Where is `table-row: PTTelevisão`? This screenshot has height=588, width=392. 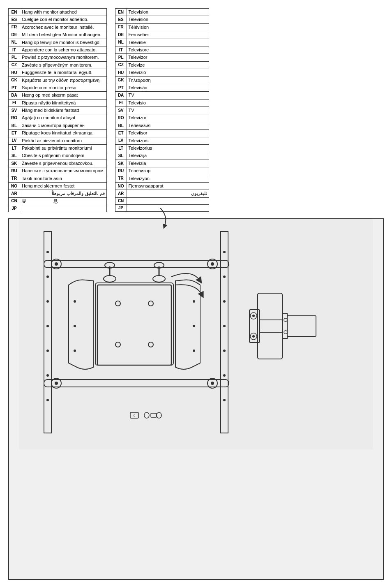
table-row: PTTelevisão is located at coordinates (162, 88).